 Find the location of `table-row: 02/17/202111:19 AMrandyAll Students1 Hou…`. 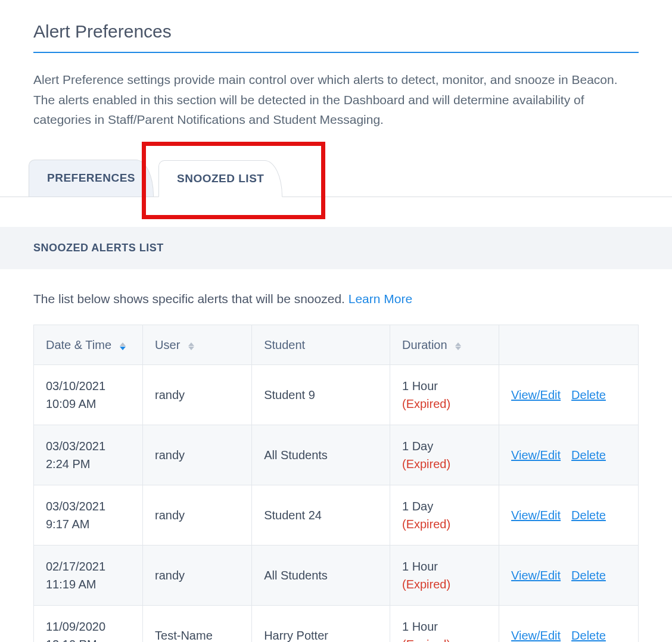

table-row: 02/17/202111:19 AMrandyAll Students1 Hou… is located at coordinates (336, 575).